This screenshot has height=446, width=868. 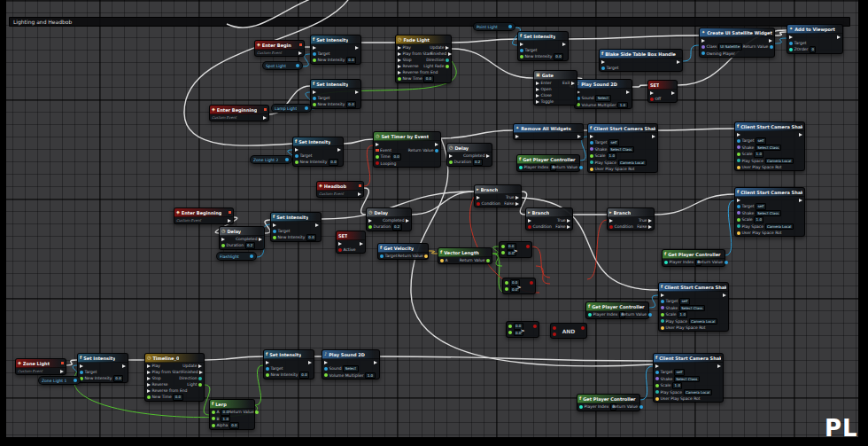 I want to click on pin-direction: Direction, so click(x=438, y=60).